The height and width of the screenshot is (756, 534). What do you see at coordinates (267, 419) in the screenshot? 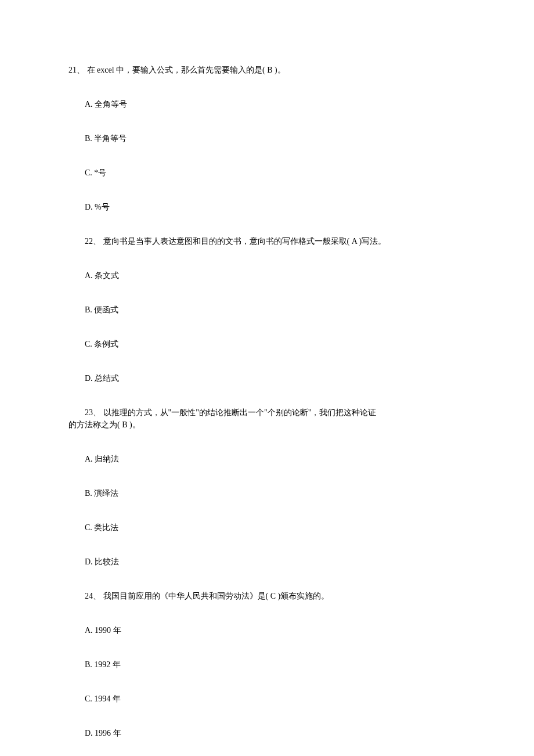
I see `question-23-text: 23、 以推理的方式，从"一般性"的结论推断出一个"个别的论断"，我们把这种论证…` at bounding box center [267, 419].